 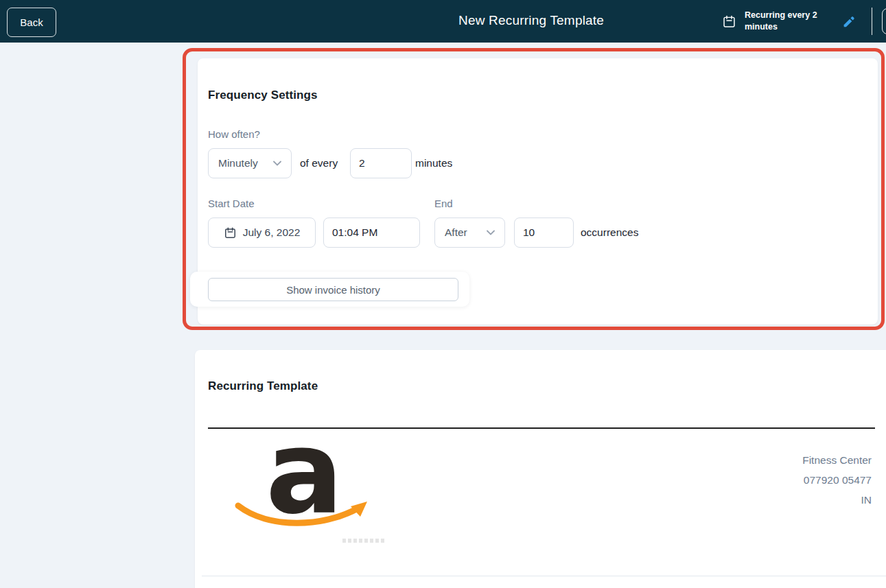 I want to click on client-details: Fitness Center 077920 05477 IN, so click(x=837, y=480).